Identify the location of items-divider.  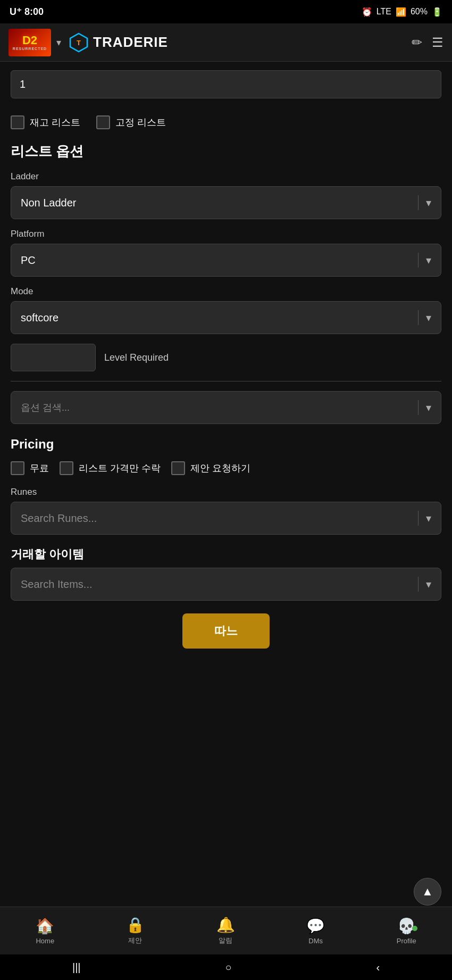
(418, 584).